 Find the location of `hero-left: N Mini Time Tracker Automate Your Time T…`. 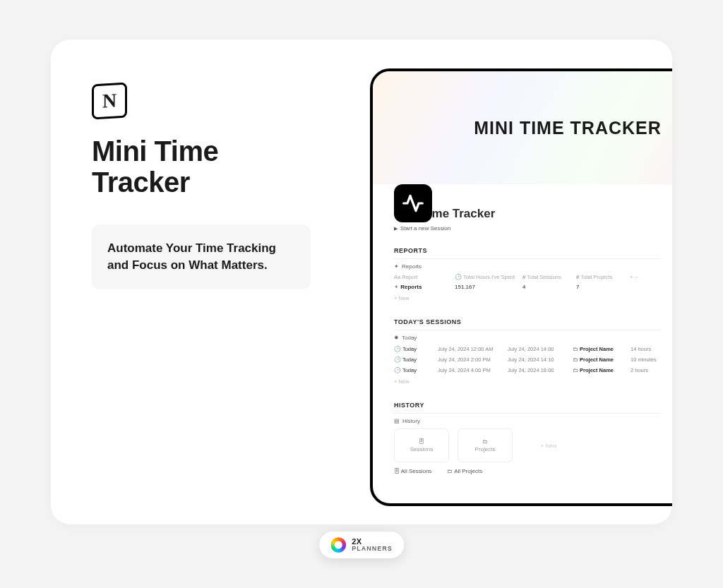

hero-left: N Mini Time Tracker Automate Your Time T… is located at coordinates (201, 186).